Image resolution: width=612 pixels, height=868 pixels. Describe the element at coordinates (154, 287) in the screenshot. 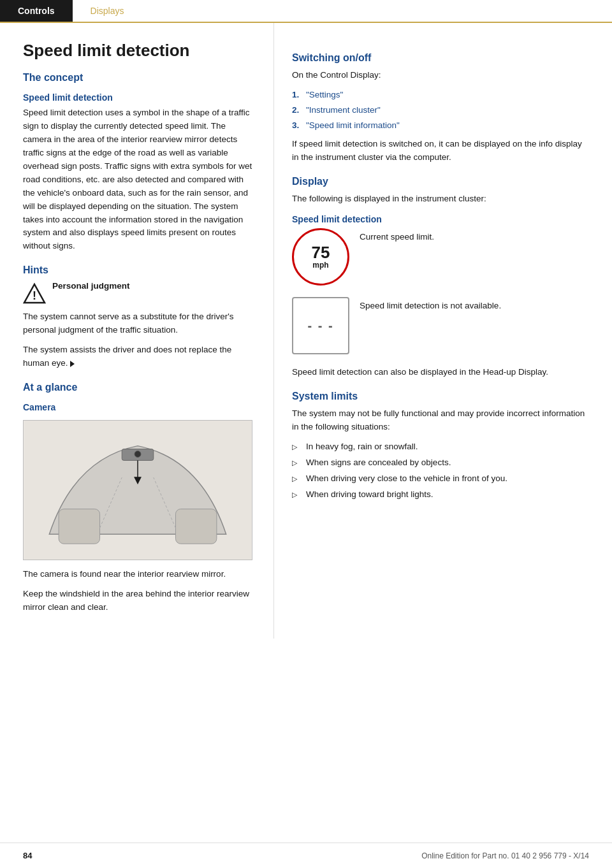

I see `hints-content: Personal judgment` at that location.